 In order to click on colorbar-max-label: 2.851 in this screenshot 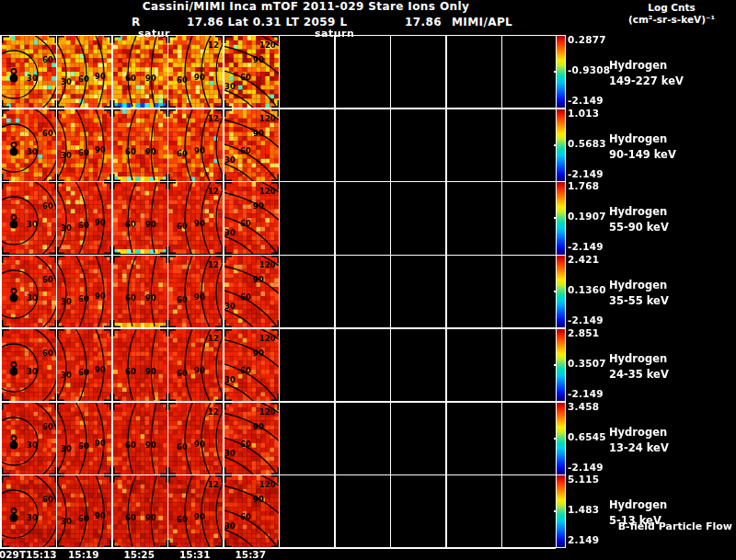, I will do `click(583, 333)`.